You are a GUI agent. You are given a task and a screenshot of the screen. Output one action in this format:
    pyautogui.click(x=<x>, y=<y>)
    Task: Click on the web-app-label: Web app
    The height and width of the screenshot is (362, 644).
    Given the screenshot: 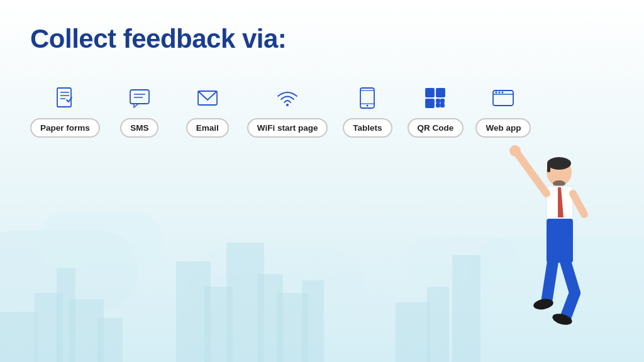 What is the action you would take?
    pyautogui.click(x=503, y=128)
    